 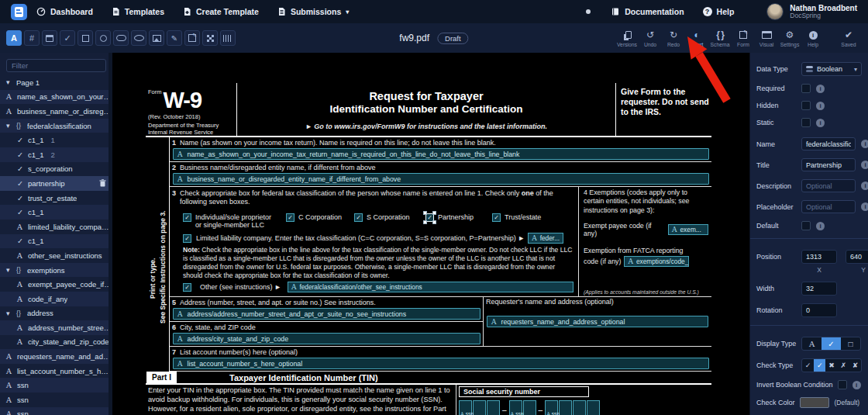 I want to click on tree-item: A list_account_number_s_here_optional, so click(x=56, y=371).